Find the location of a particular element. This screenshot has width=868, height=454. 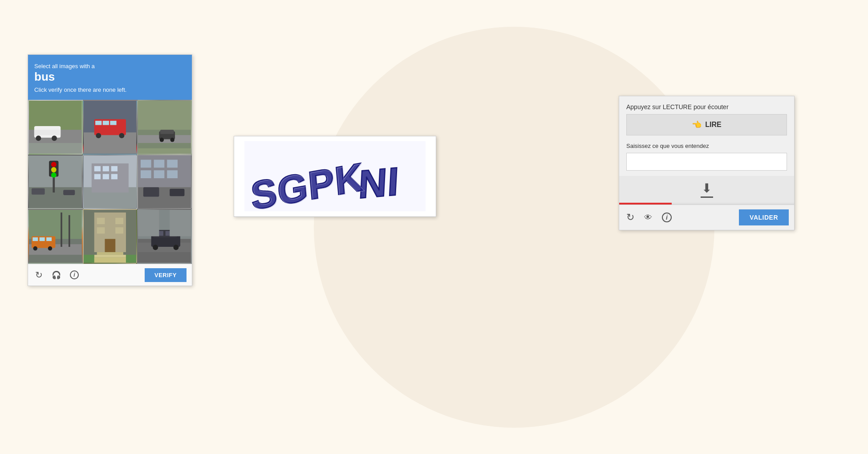

audio-eye-button: 👁 is located at coordinates (648, 217).